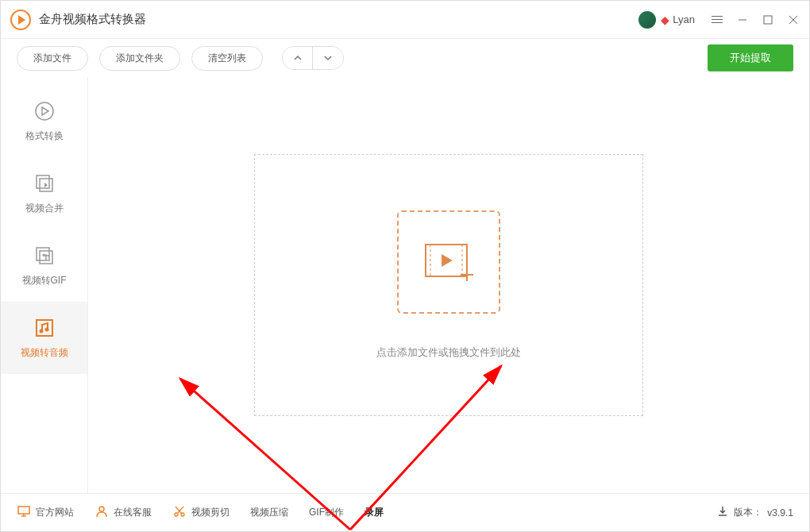 The height and width of the screenshot is (532, 810). What do you see at coordinates (326, 513) in the screenshot?
I see `footer-link-label: GIF制作` at bounding box center [326, 513].